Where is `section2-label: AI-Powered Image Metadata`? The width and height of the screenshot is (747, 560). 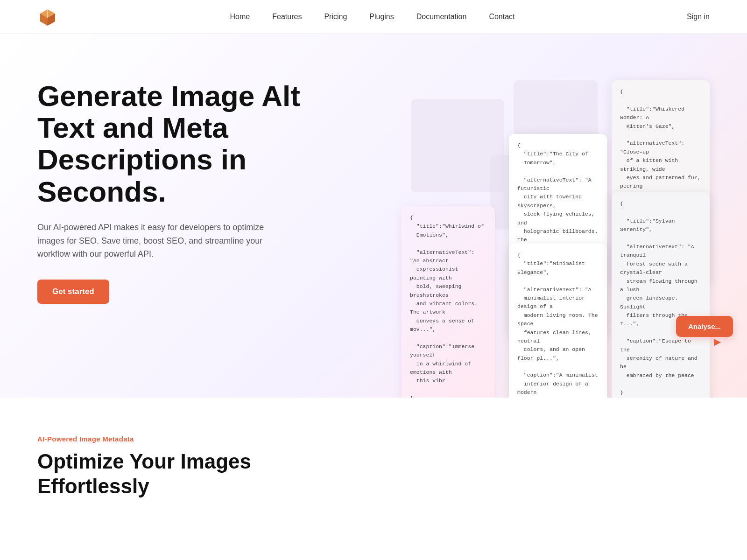
section2-label: AI-Powered Image Metadata is located at coordinates (374, 439).